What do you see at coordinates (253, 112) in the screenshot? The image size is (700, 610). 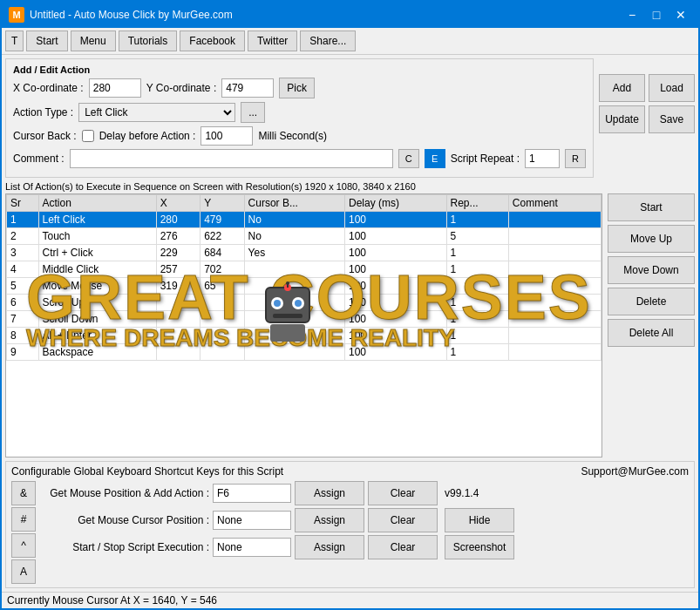 I see `dots-button: ...` at bounding box center [253, 112].